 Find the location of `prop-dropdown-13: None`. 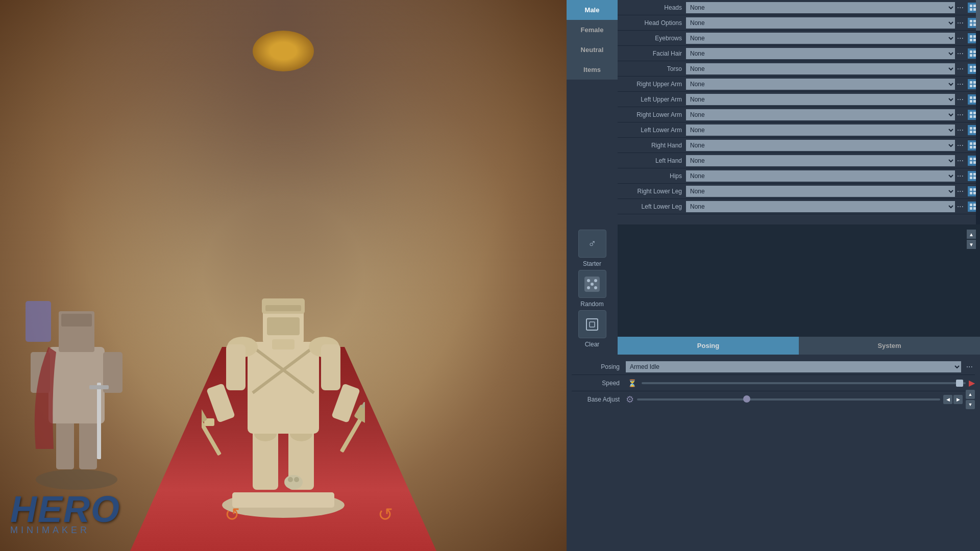

prop-dropdown-13: None is located at coordinates (821, 207).